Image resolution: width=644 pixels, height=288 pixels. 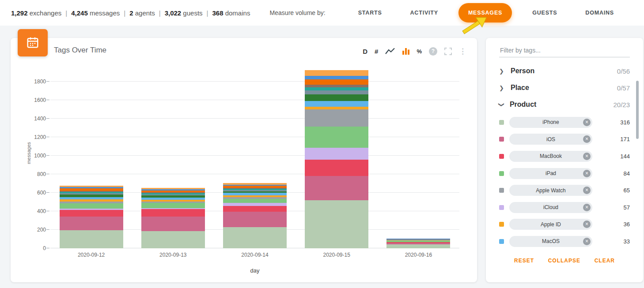 What do you see at coordinates (637, 110) in the screenshot?
I see `sidebar-scrollbar` at bounding box center [637, 110].